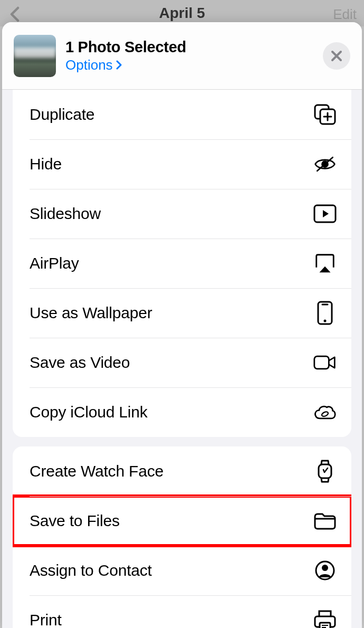  What do you see at coordinates (325, 570) in the screenshot?
I see `contact-icon` at bounding box center [325, 570].